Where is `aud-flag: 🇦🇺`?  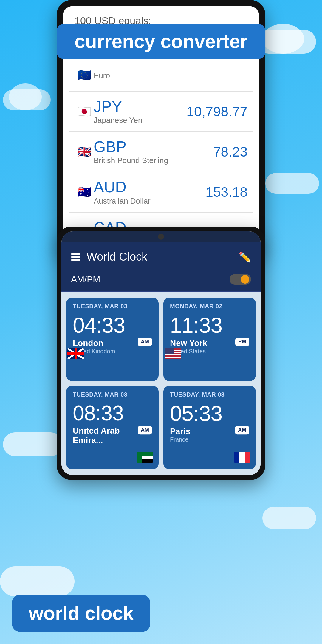
aud-flag: 🇦🇺 is located at coordinates (84, 192).